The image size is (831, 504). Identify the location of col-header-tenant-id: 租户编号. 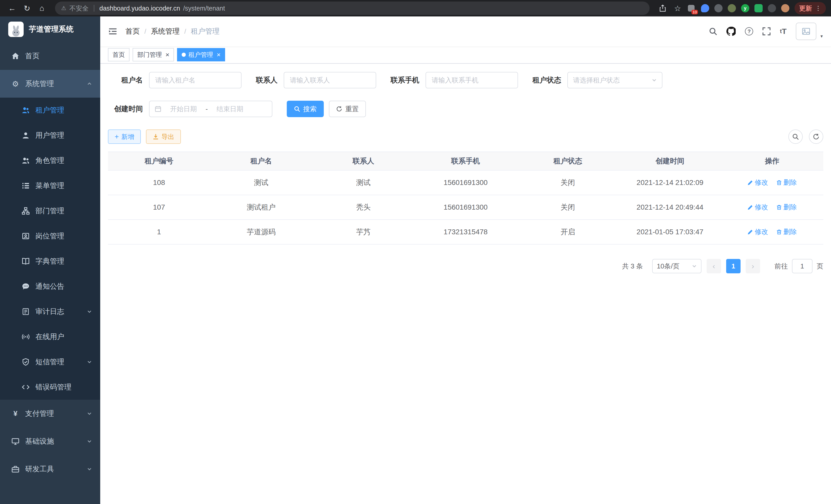
(159, 161).